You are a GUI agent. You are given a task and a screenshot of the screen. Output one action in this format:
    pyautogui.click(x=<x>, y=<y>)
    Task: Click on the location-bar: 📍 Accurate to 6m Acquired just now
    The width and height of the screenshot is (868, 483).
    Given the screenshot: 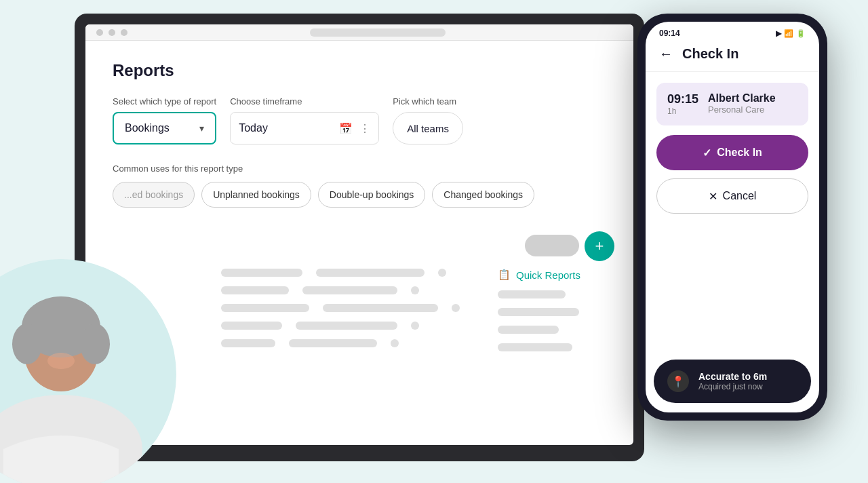 What is the action you would take?
    pyautogui.click(x=732, y=381)
    